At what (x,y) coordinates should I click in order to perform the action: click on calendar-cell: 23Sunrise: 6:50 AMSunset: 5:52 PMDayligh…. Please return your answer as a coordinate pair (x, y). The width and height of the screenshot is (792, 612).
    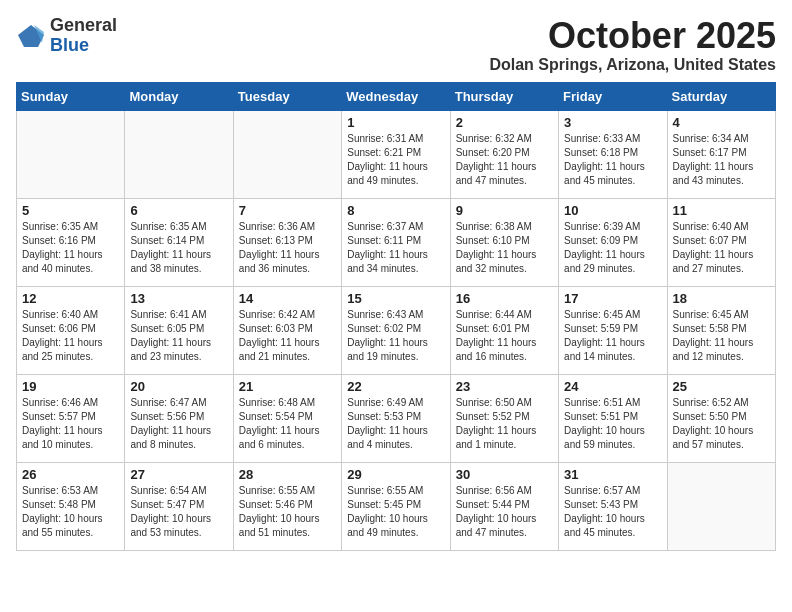
    Looking at the image, I should click on (504, 418).